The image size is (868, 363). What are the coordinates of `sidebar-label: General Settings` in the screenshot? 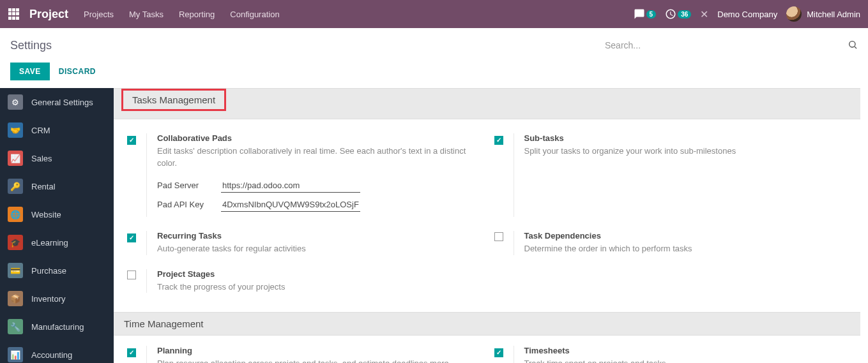 It's located at (63, 102).